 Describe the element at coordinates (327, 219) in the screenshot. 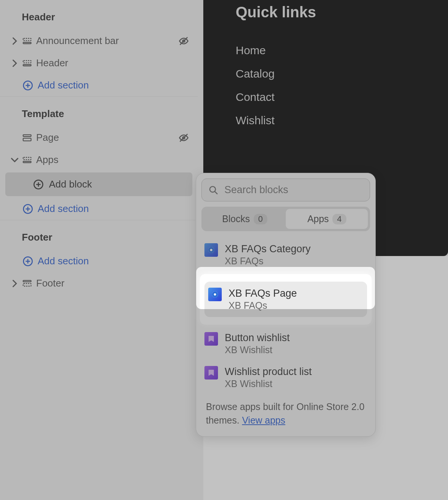

I see `tab-apps: Apps 4` at that location.